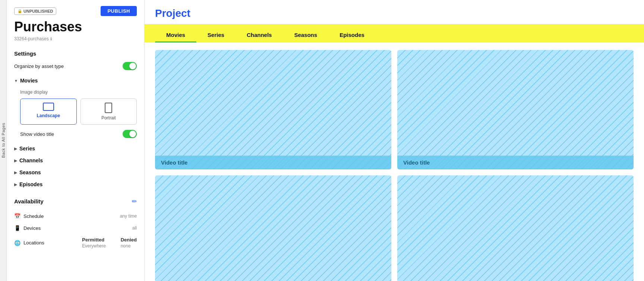 The width and height of the screenshot is (644, 281). What do you see at coordinates (17, 216) in the screenshot?
I see `schedule-icon: 📅` at bounding box center [17, 216].